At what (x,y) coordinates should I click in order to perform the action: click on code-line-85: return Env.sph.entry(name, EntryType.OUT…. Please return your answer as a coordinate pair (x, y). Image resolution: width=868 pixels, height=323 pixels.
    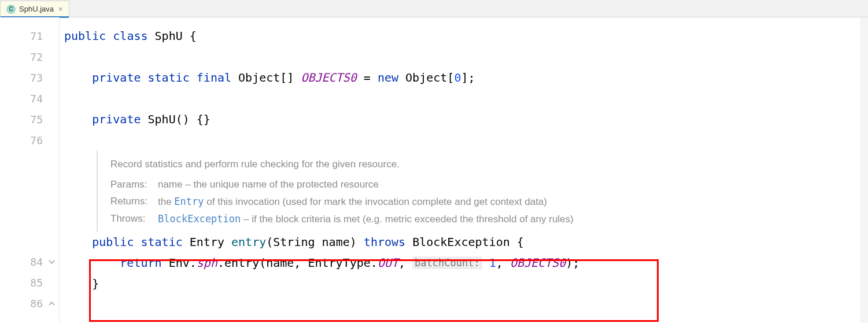
    Looking at the image, I should click on (464, 263).